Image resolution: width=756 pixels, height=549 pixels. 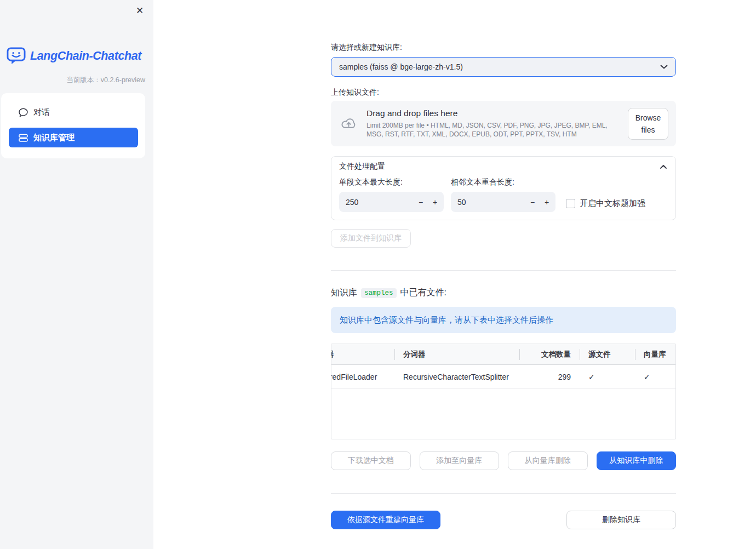 I want to click on app-logo: LangChain-Chatchat, so click(x=74, y=56).